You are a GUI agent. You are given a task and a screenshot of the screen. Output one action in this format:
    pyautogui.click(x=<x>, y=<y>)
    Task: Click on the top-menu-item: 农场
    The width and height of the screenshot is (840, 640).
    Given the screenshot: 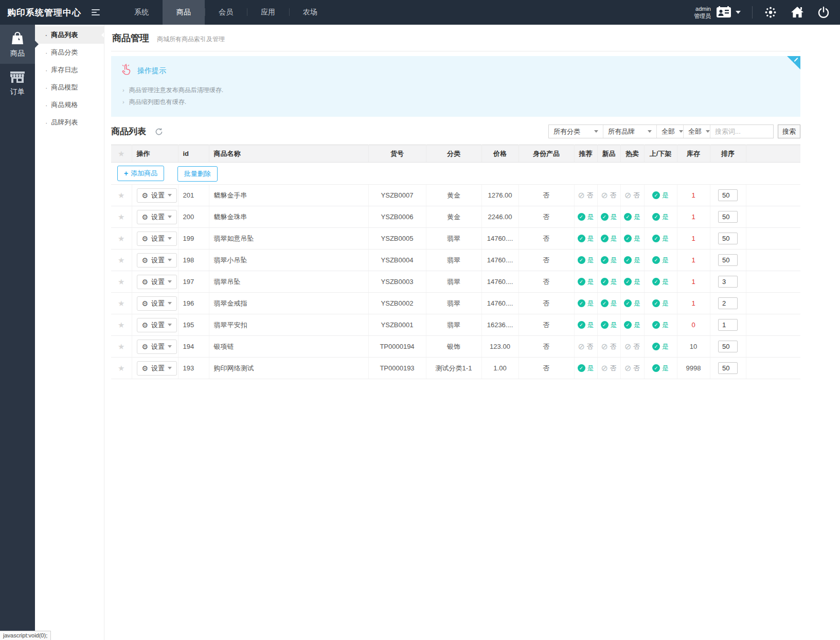 What is the action you would take?
    pyautogui.click(x=310, y=12)
    